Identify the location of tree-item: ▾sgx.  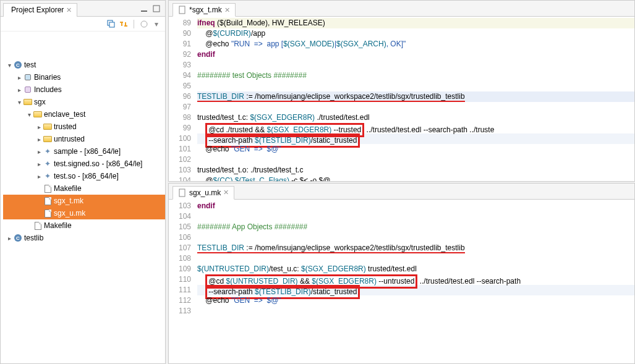
(84, 102).